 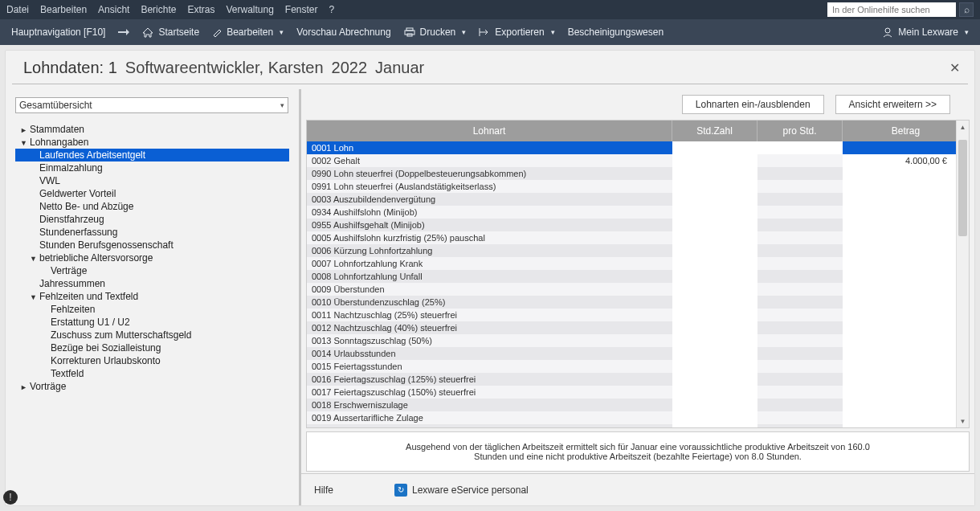 I want to click on tree-item: Textfeld, so click(x=153, y=374).